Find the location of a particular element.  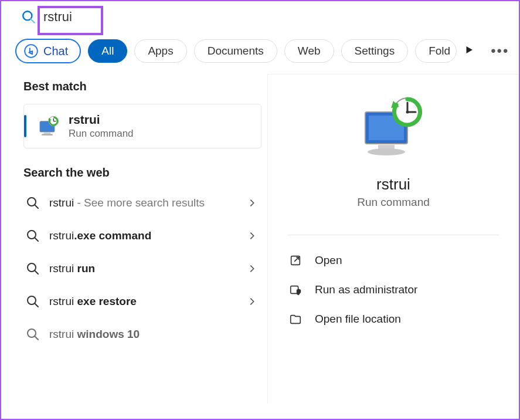

preview-title: rstrui is located at coordinates (393, 184).